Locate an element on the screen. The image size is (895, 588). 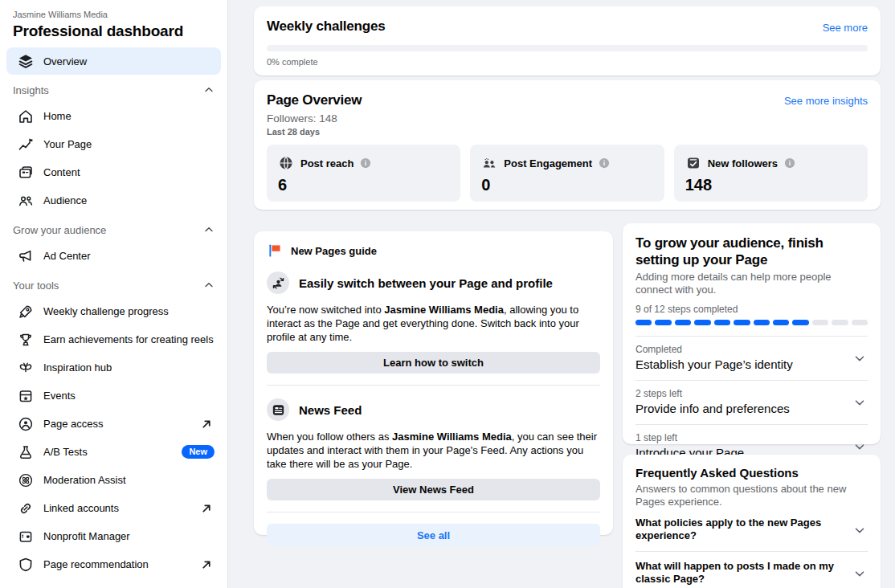
sidebar-item-linked-accounts: Linked accounts is located at coordinates (114, 508).